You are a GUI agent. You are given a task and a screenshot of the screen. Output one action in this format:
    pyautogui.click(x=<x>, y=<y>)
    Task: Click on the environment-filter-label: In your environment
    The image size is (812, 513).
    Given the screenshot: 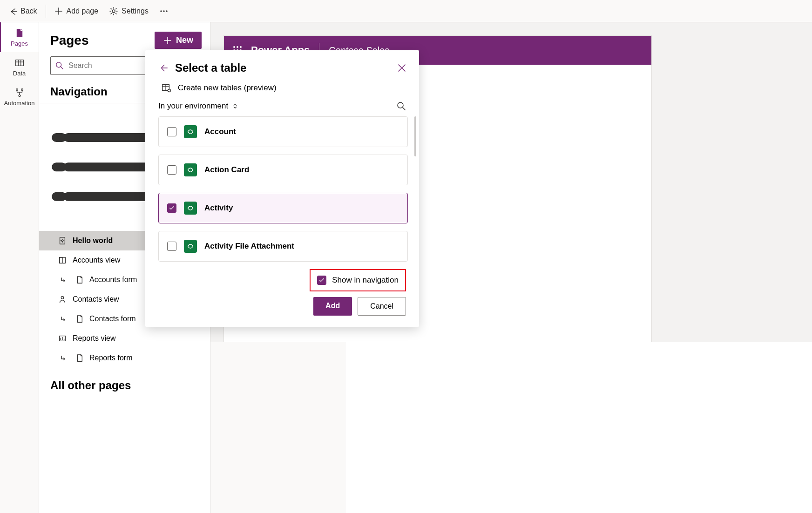 What is the action you would take?
    pyautogui.click(x=193, y=106)
    